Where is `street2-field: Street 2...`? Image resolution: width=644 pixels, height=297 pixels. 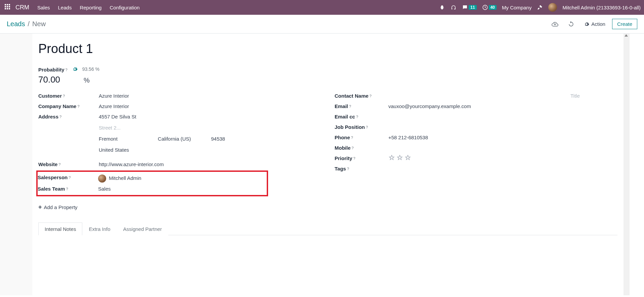
street2-field: Street 2... is located at coordinates (210, 127).